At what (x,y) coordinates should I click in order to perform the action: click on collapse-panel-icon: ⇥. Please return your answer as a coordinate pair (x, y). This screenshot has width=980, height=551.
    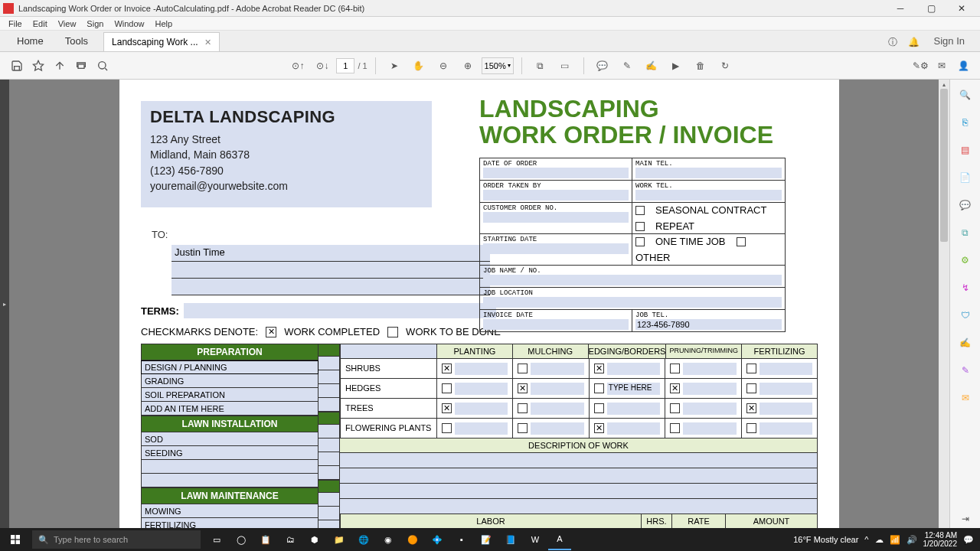
    Looking at the image, I should click on (965, 519).